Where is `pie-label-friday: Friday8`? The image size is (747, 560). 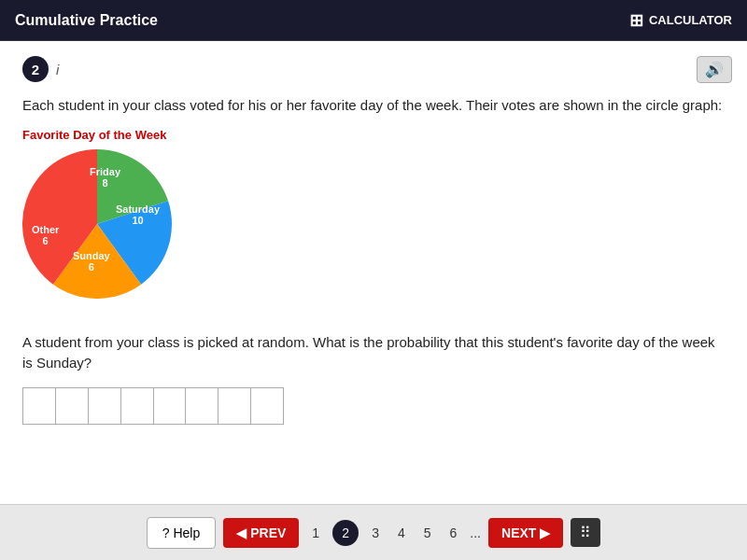
pie-label-friday: Friday8 is located at coordinates (105, 177).